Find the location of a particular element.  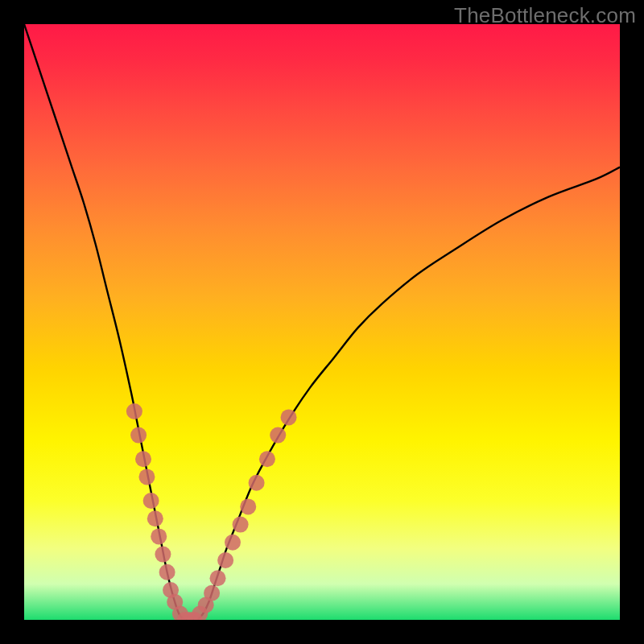

sample-markers is located at coordinates (212, 512).